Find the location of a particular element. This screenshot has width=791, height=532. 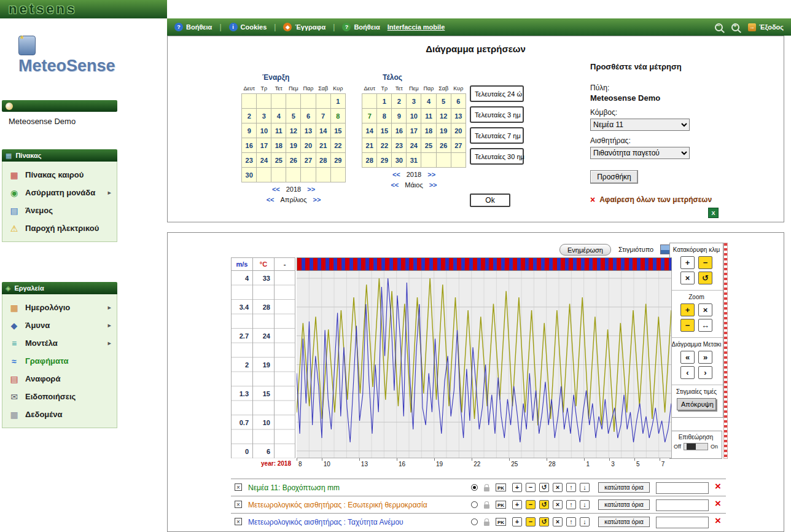

sidebar-item: ▤Αναφορά is located at coordinates (60, 378).